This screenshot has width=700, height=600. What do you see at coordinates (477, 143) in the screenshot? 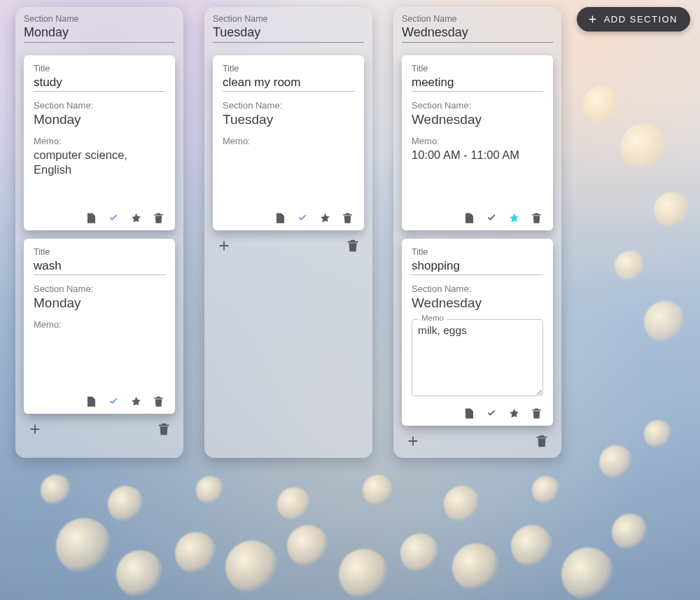
I see `task-card: TitleSection Name:WednesdayMemo:10:00 AM…` at bounding box center [477, 143].